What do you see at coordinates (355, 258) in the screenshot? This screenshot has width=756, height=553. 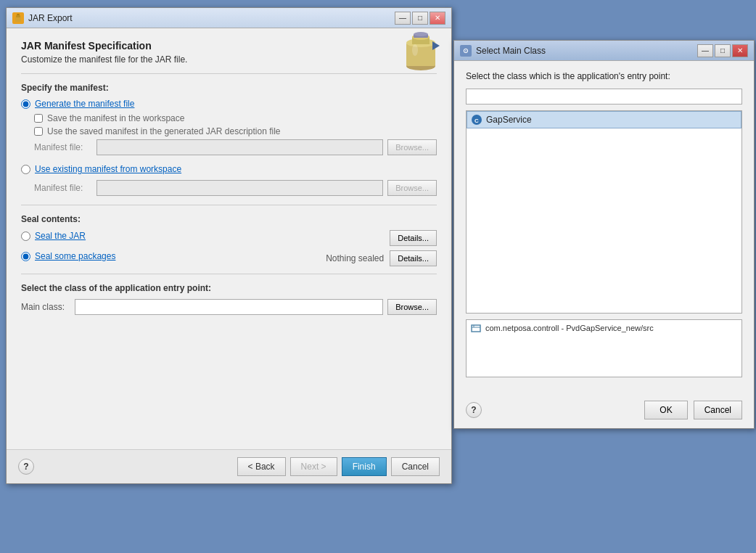 I see `nothing-sealed-text: Nothing sealed` at bounding box center [355, 258].